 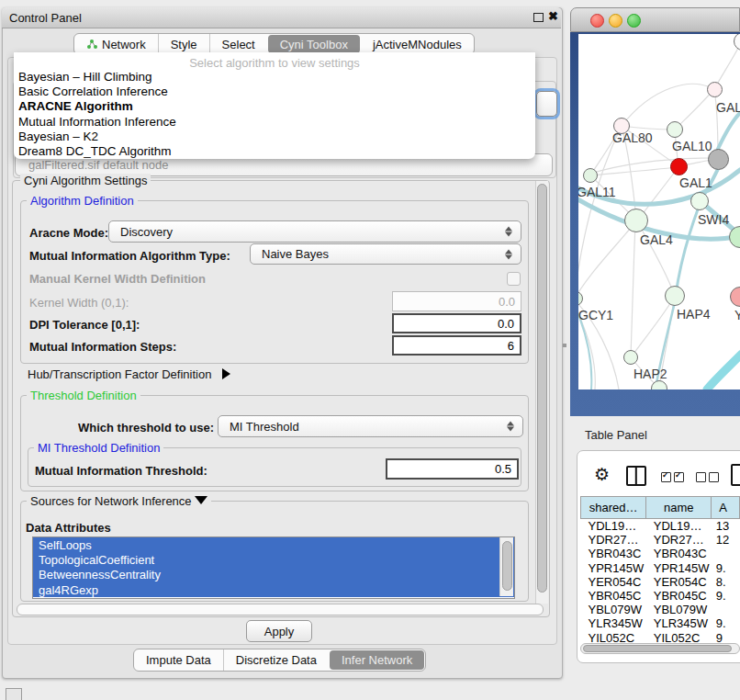 I want to click on chevron-right-icon, so click(x=226, y=374).